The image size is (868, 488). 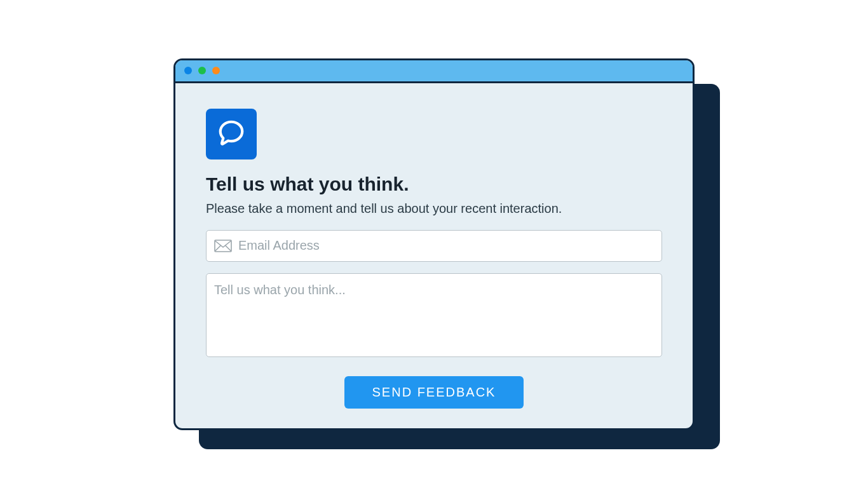 I want to click on traffic-light-zoom, so click(x=216, y=71).